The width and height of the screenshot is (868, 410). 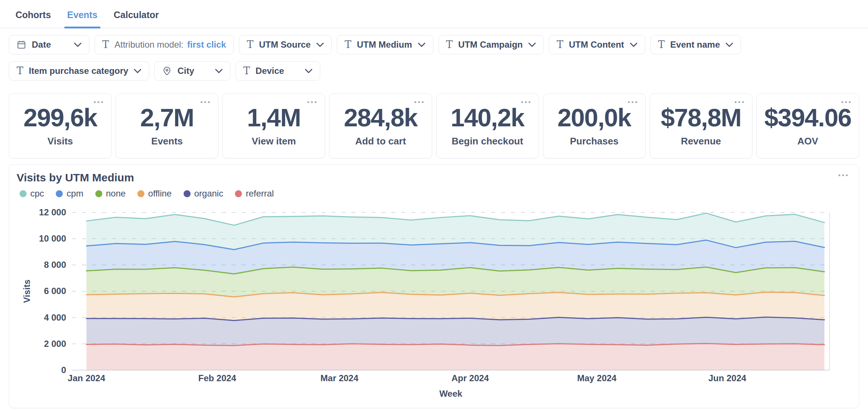 What do you see at coordinates (808, 141) in the screenshot?
I see `kpi-label: AOV` at bounding box center [808, 141].